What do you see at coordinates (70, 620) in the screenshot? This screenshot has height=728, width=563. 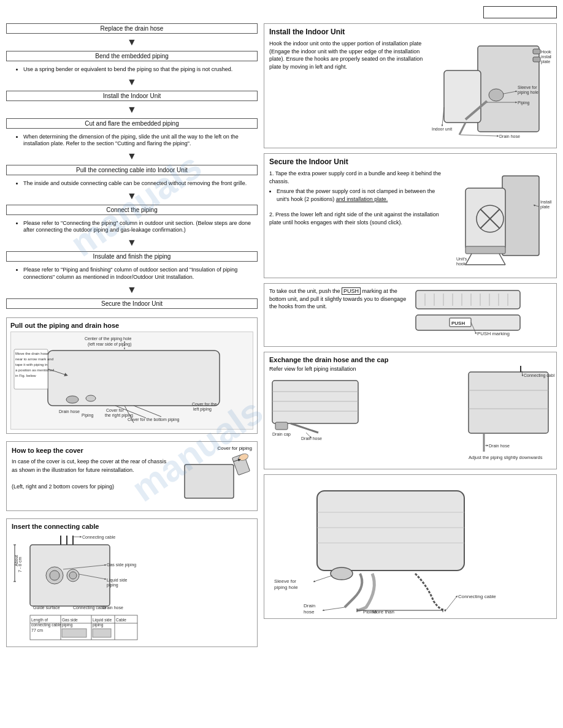 I see `svg-text: Gas side` at bounding box center [70, 620].